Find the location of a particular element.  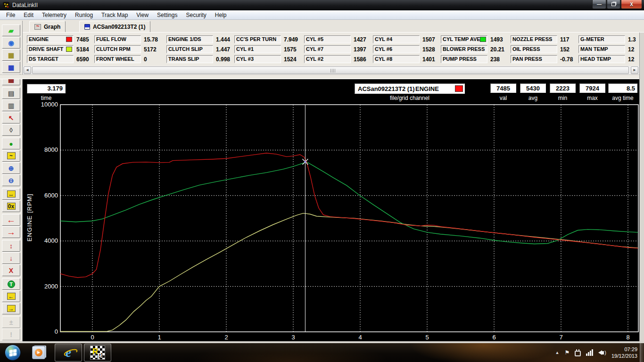

select-region-icon: ↖ is located at coordinates (11, 118).